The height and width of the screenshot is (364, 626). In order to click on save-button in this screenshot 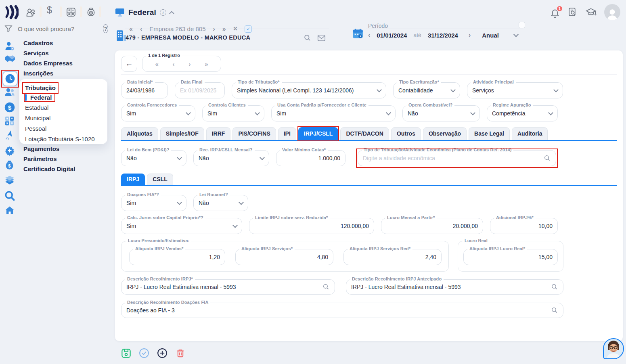, I will do `click(126, 353)`.